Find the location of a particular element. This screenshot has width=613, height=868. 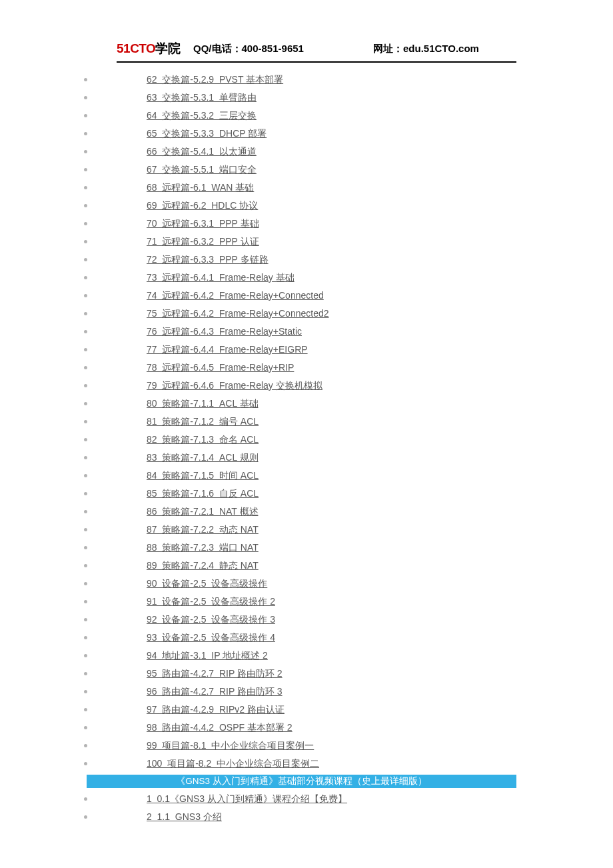

list-item: 77 远程篇-6.4.4 Frame-Relay+EIGRP is located at coordinates (306, 349).